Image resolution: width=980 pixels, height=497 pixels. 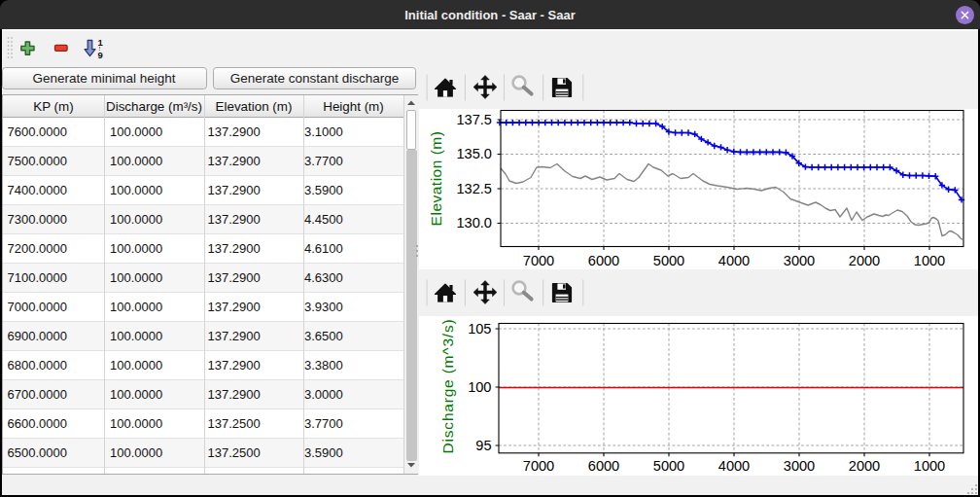 I want to click on svg-text: 130.0, so click(x=474, y=223).